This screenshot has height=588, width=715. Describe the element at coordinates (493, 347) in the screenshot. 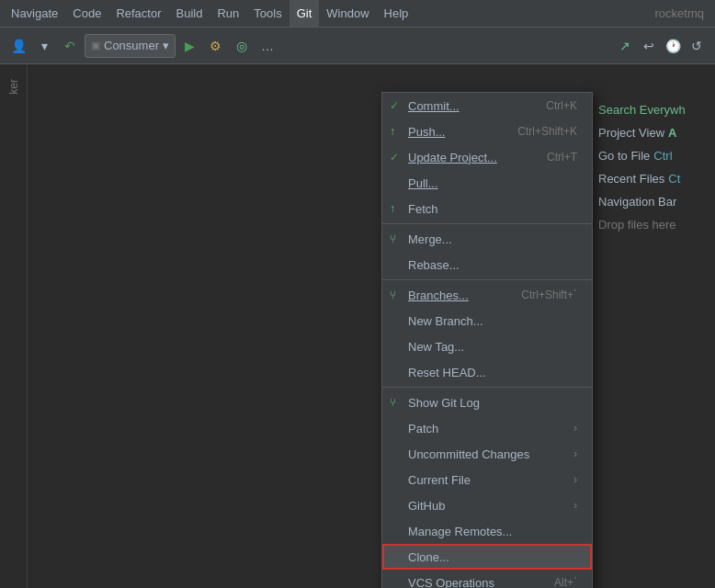

I see `new-tag-label: New Tag...` at that location.